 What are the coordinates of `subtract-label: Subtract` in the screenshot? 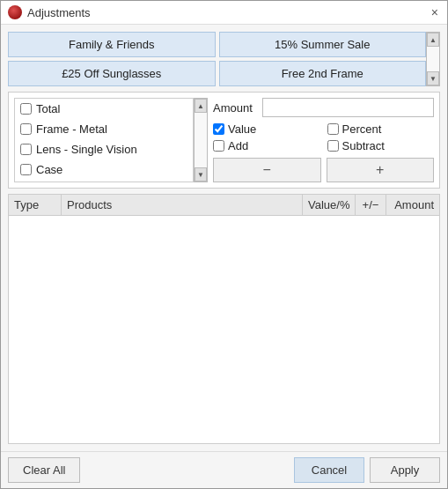 It's located at (364, 146).